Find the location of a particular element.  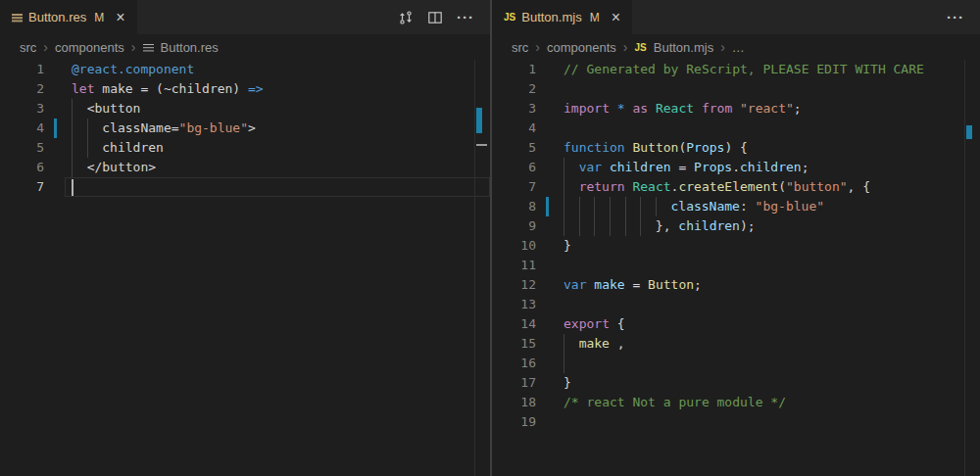

line-number: 18 is located at coordinates (514, 403).